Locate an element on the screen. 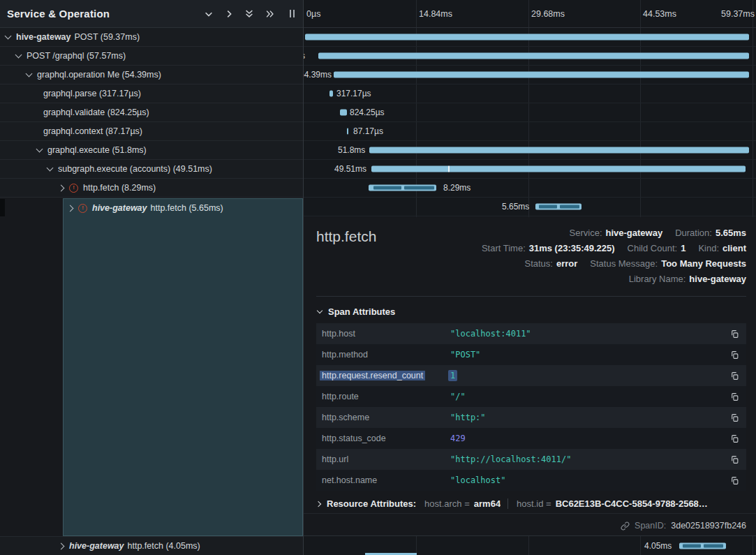 Image resolution: width=756 pixels, height=555 pixels. tree-row: graphql.operation Me (54.39ms) is located at coordinates (151, 75).